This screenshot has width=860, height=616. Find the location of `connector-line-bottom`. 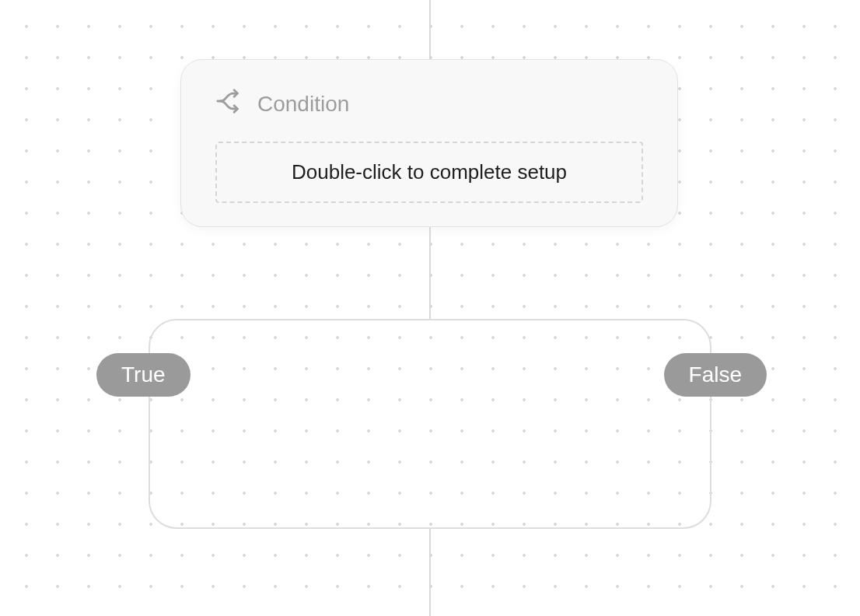

connector-line-bottom is located at coordinates (430, 572).